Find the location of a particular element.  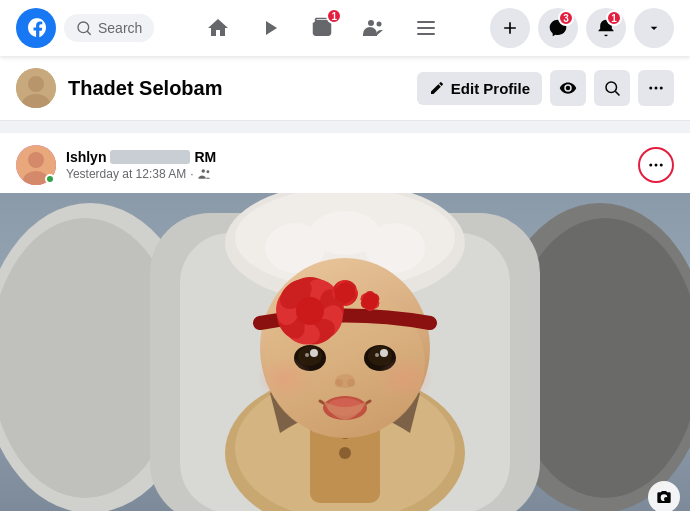

profile-actions: Edit Profile is located at coordinates (546, 88).